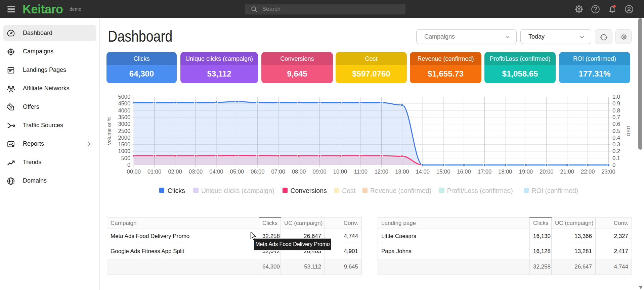 This screenshot has width=644, height=290. Describe the element at coordinates (616, 138) in the screenshot. I see `svg-text: 0.4` at that location.